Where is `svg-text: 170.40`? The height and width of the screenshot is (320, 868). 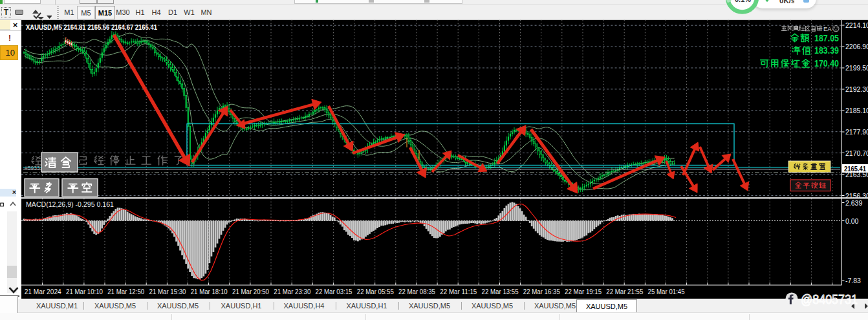 svg-text: 170.40 is located at coordinates (827, 63).